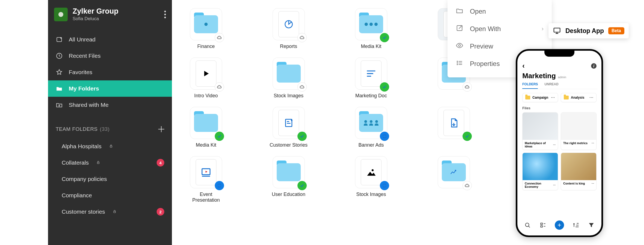  What do you see at coordinates (206, 29) in the screenshot?
I see `file-tile: Finance` at bounding box center [206, 29].